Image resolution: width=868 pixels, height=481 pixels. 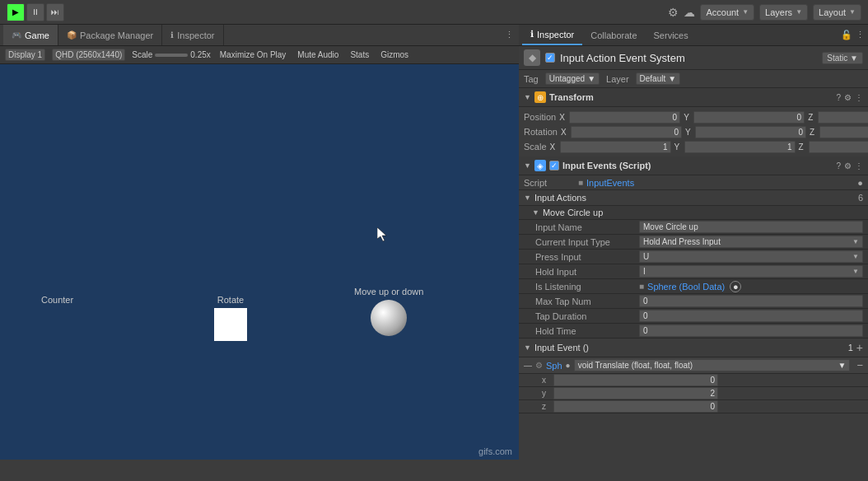 What do you see at coordinates (636, 407) in the screenshot?
I see `event-z-input` at bounding box center [636, 407].